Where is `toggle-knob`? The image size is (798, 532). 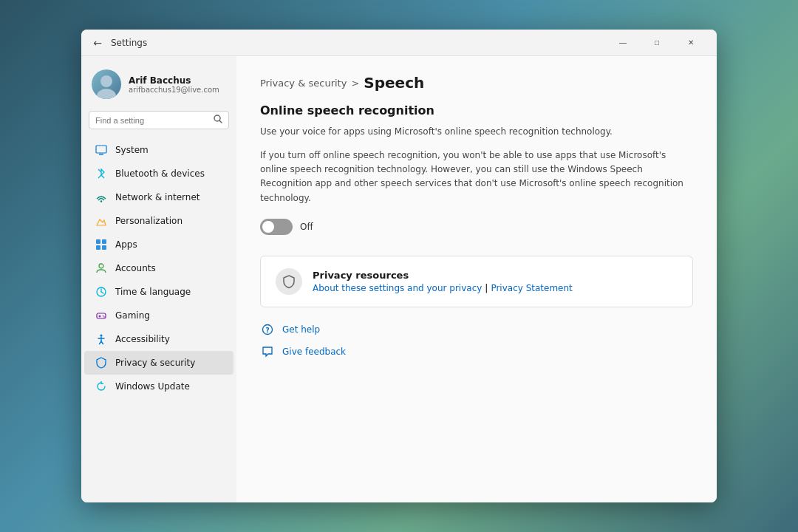
toggle-knob is located at coordinates (268, 227).